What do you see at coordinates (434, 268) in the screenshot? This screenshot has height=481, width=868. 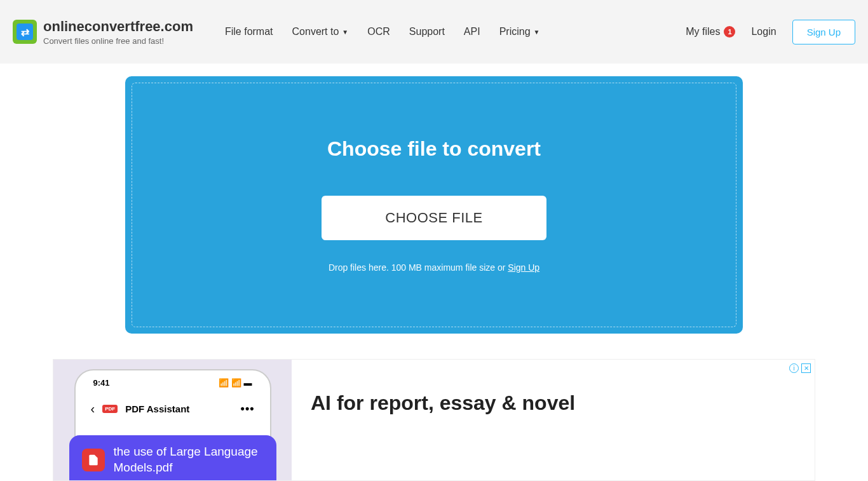 I see `dropzone-hint: Drop files here. 100 MB maximum file siz…` at bounding box center [434, 268].